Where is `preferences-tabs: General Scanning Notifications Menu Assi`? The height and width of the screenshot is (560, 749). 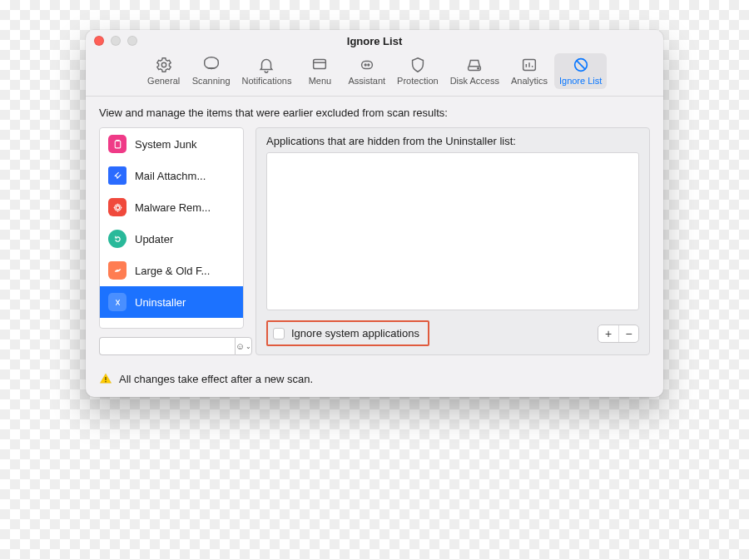
preferences-tabs: General Scanning Notifications Menu Assi is located at coordinates (374, 74).